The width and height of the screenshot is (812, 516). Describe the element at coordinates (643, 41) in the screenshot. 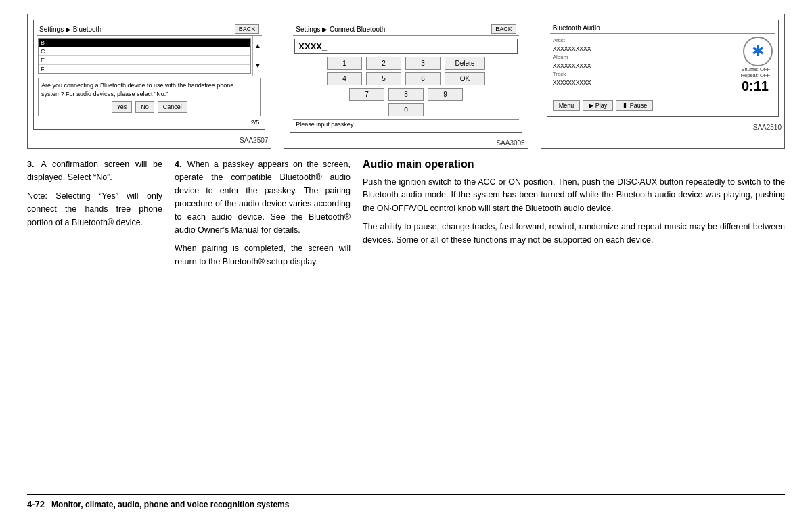

I see `artist-label: Artist` at that location.